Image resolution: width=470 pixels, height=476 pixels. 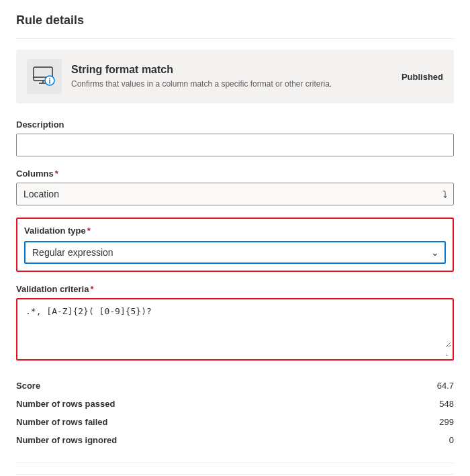 I want to click on description-label: Description, so click(x=235, y=125).